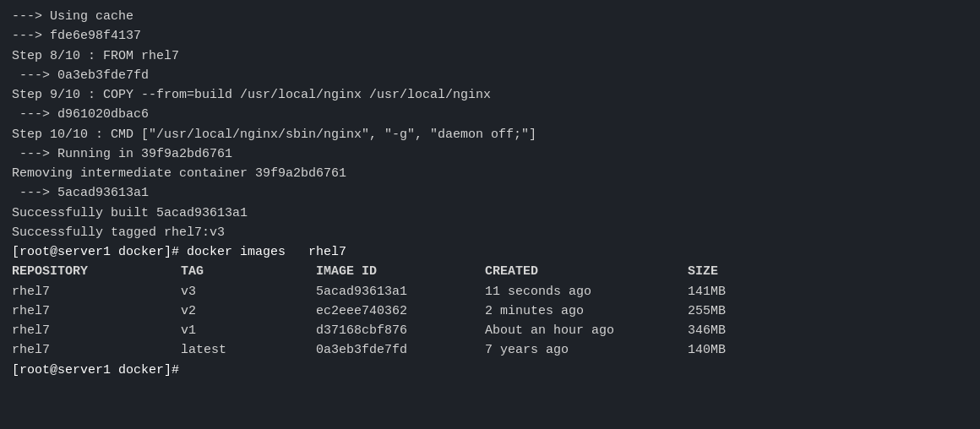 The image size is (980, 429). What do you see at coordinates (400, 292) in the screenshot?
I see `row1-id: 5acad93613a1` at bounding box center [400, 292].